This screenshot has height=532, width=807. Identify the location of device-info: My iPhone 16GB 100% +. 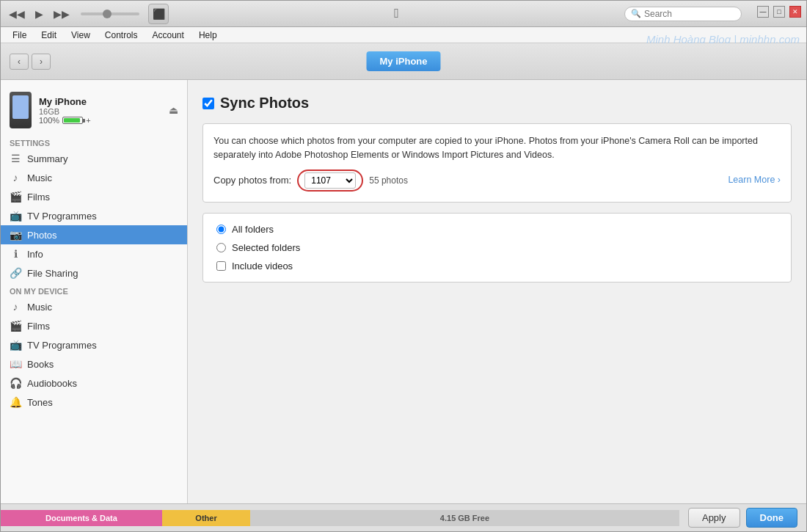
(100, 110).